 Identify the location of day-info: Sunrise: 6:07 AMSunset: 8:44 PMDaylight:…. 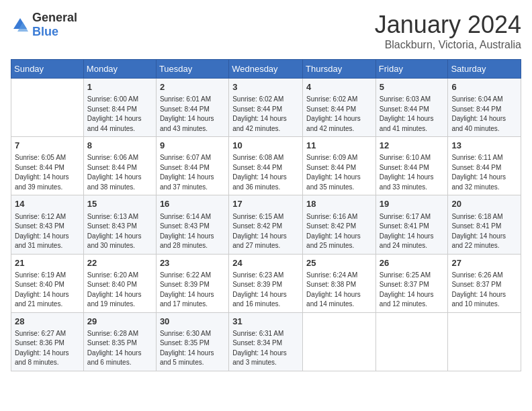
(192, 173).